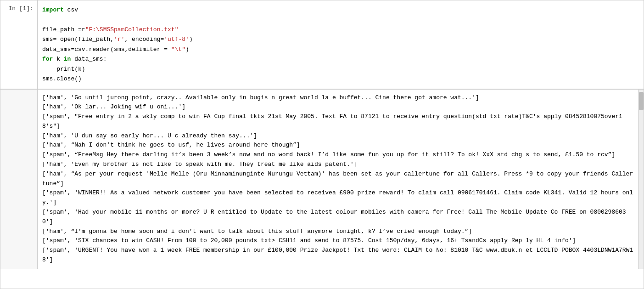 Image resolution: width=644 pixels, height=289 pixels. Describe the element at coordinates (338, 179) in the screenshot. I see `output-line: ['ham', “As per your request 'Melle Mell…` at that location.